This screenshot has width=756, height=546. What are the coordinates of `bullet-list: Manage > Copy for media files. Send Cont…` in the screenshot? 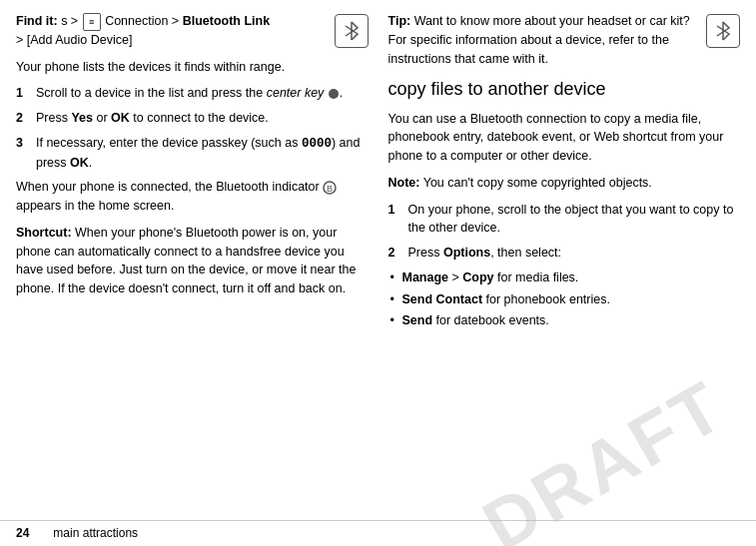 It's located at (565, 299).